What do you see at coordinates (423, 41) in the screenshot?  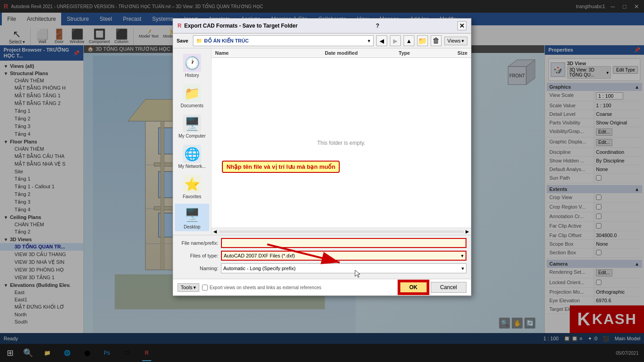 I see `dialog-new-folder-button: 📁` at bounding box center [423, 41].